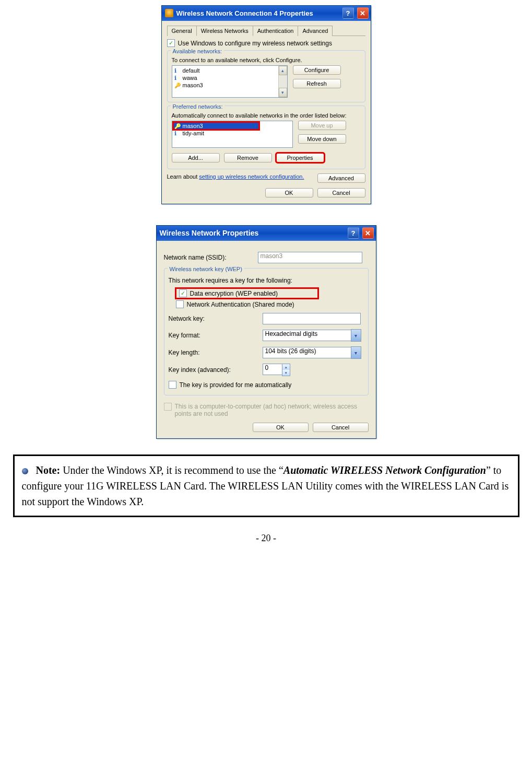 This screenshot has width=532, height=781. Describe the element at coordinates (213, 319) in the screenshot. I see `network-key-label: Network key:` at that location.